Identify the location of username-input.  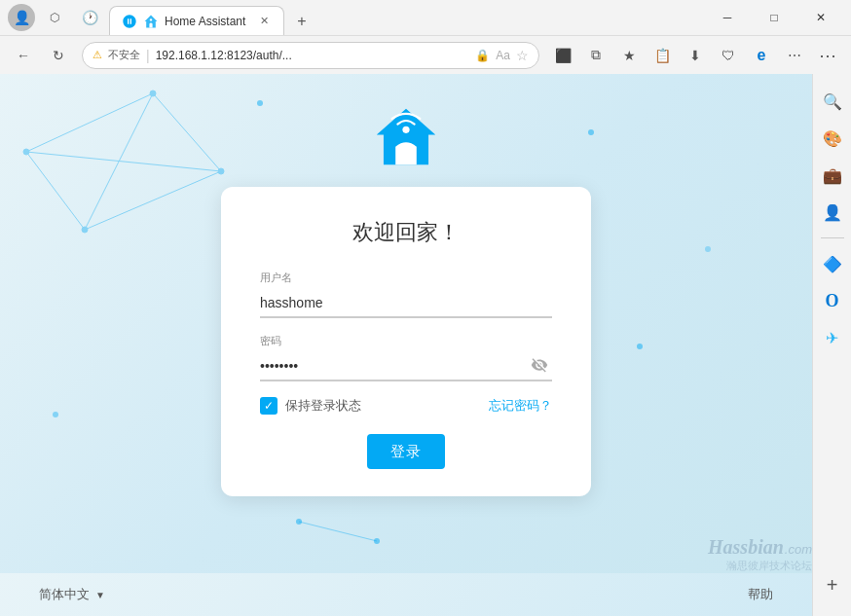
(406, 304).